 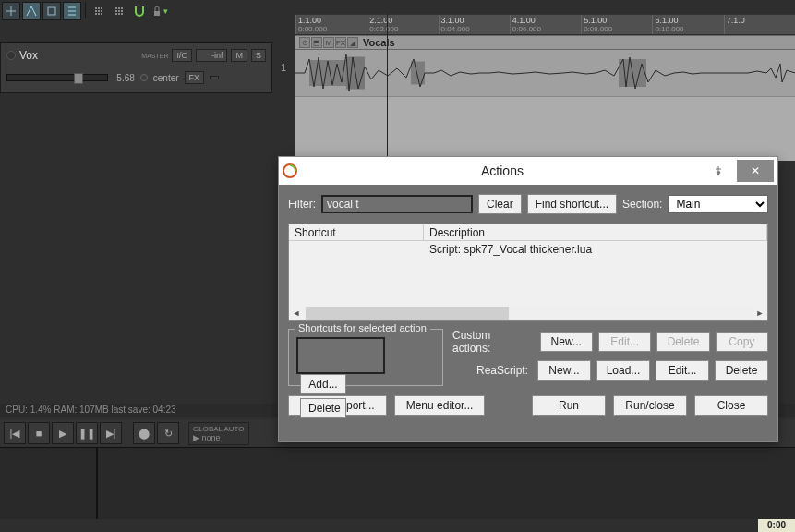 What do you see at coordinates (741, 370) in the screenshot?
I see `reascript-delete-button: Delete` at bounding box center [741, 370].